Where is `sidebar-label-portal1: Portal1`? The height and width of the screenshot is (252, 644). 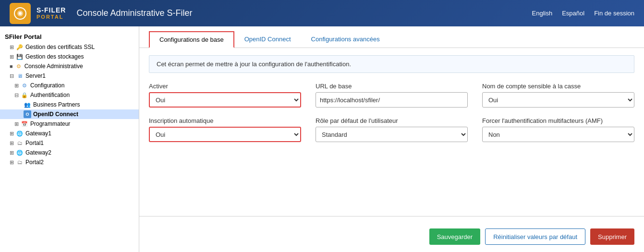
sidebar-label-portal1: Portal1 is located at coordinates (35, 143).